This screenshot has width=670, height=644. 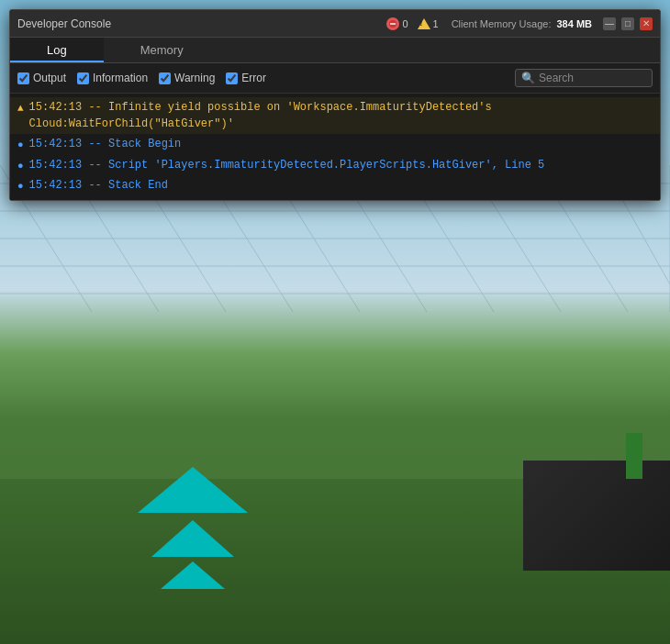 I want to click on filter-bar: Output Information Warning Error 🔍, so click(x=335, y=79).